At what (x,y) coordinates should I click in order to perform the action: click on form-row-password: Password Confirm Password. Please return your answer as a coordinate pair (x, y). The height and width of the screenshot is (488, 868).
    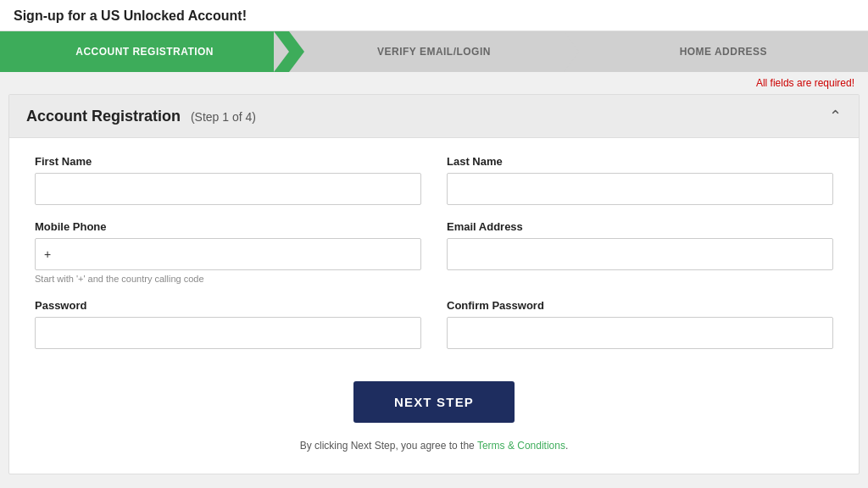
    Looking at the image, I should click on (434, 324).